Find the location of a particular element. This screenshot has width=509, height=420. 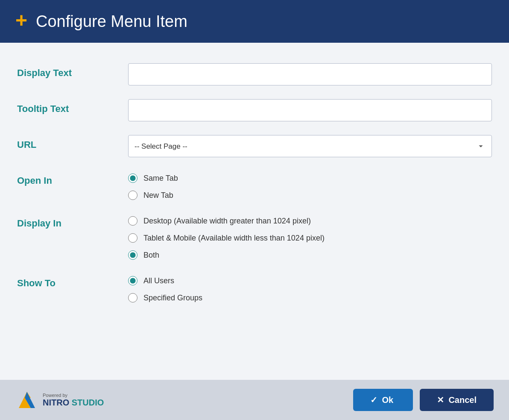

ok-button: ✓ Ok is located at coordinates (383, 400).